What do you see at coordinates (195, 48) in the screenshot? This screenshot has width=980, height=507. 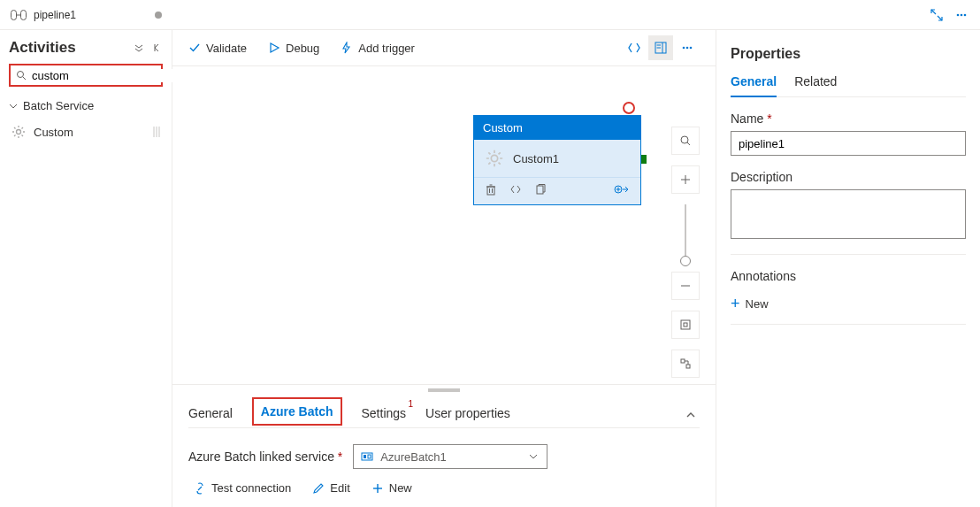 I see `check-icon` at bounding box center [195, 48].